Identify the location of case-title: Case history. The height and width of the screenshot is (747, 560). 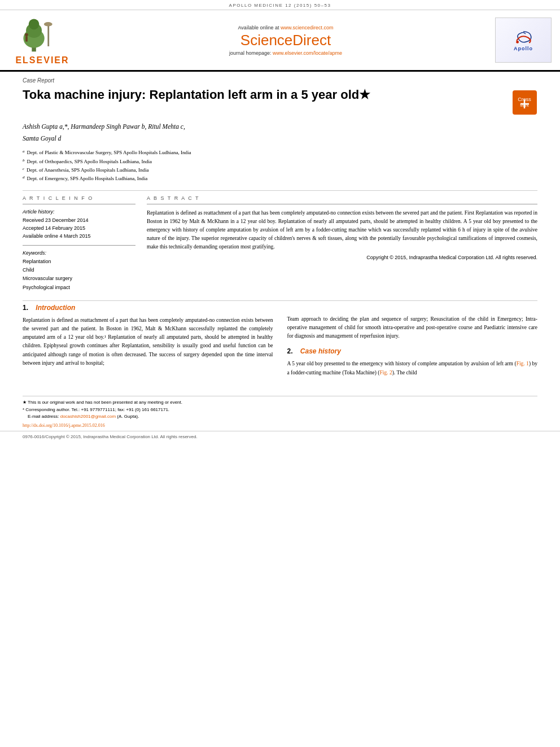
(321, 351).